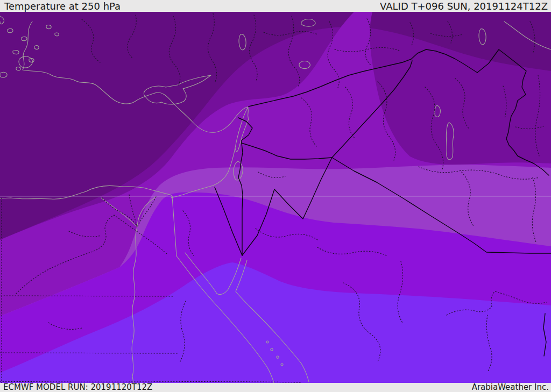 This screenshot has height=392, width=551. I want to click on header-bar: Temperature at 250 hPa VALID T+096 SUN, …, so click(276, 6).